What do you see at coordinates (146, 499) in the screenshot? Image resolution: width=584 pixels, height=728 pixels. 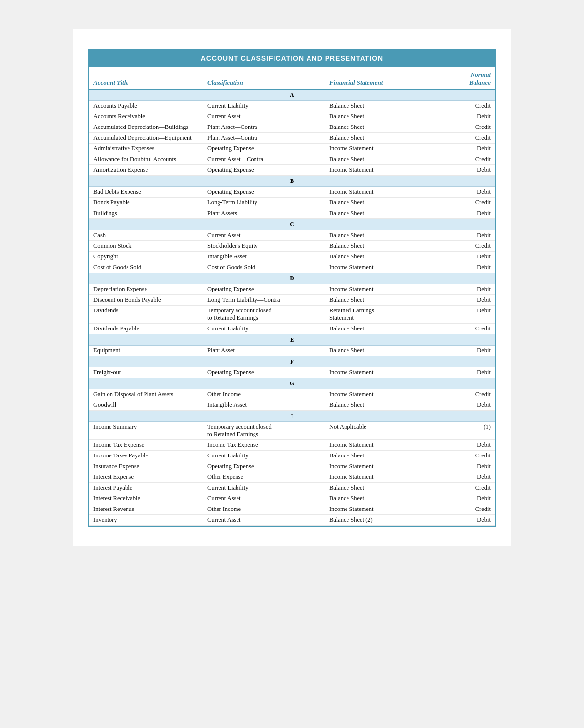 I see `account-title-cell: Interest Receivable` at bounding box center [146, 499].